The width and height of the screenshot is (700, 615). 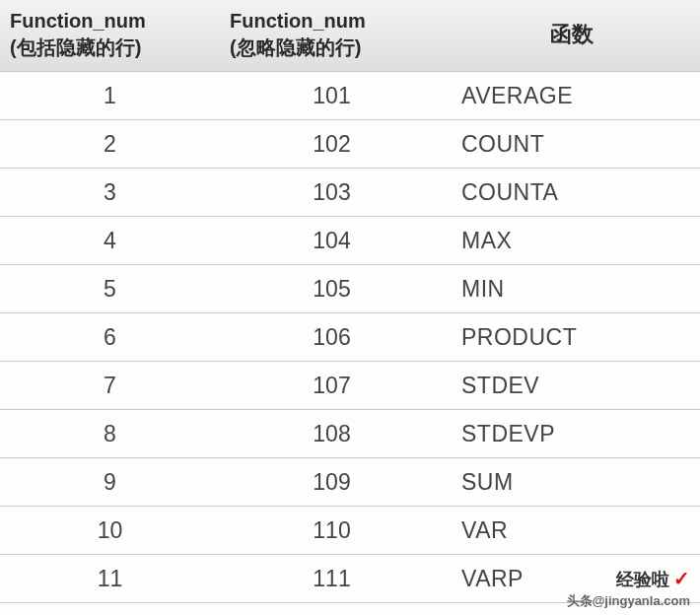 What do you see at coordinates (572, 530) in the screenshot?
I see `cell-function: VAR` at bounding box center [572, 530].